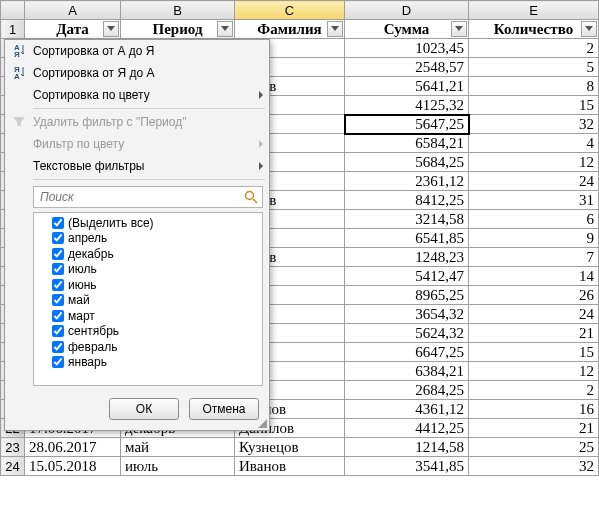 This screenshot has width=599, height=511. I want to click on cell: 5684,25, so click(407, 162).